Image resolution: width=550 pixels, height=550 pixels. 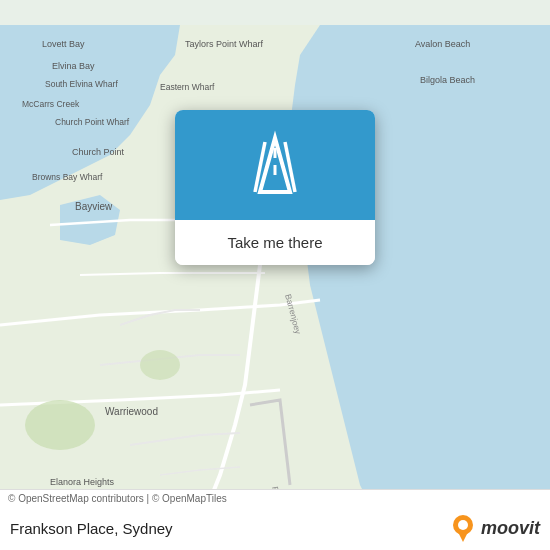 I want to click on svg-text: Elanora Heights, so click(x=82, y=482).